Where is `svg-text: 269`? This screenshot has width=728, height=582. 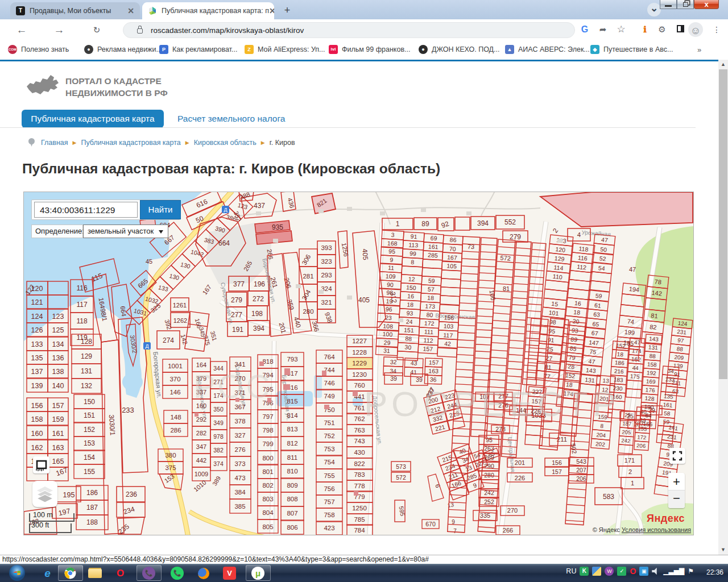 svg-text: 269 is located at coordinates (489, 458).